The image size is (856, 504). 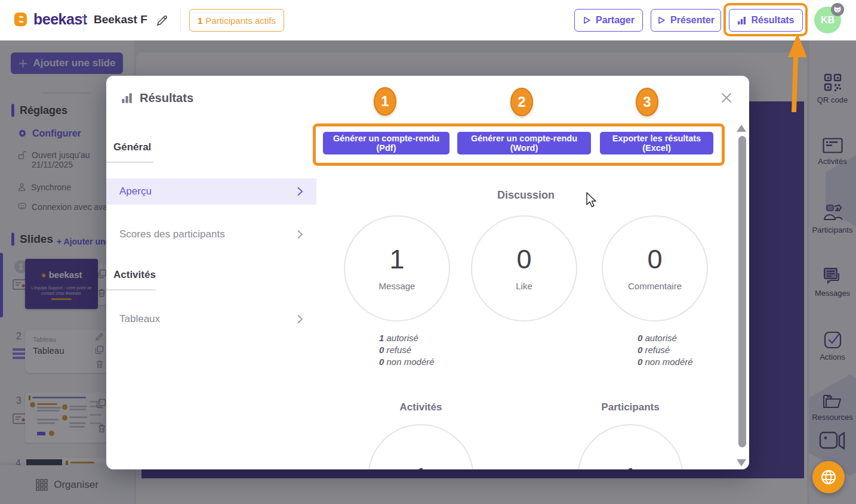 What do you see at coordinates (829, 477) in the screenshot?
I see `help-globe-button` at bounding box center [829, 477].